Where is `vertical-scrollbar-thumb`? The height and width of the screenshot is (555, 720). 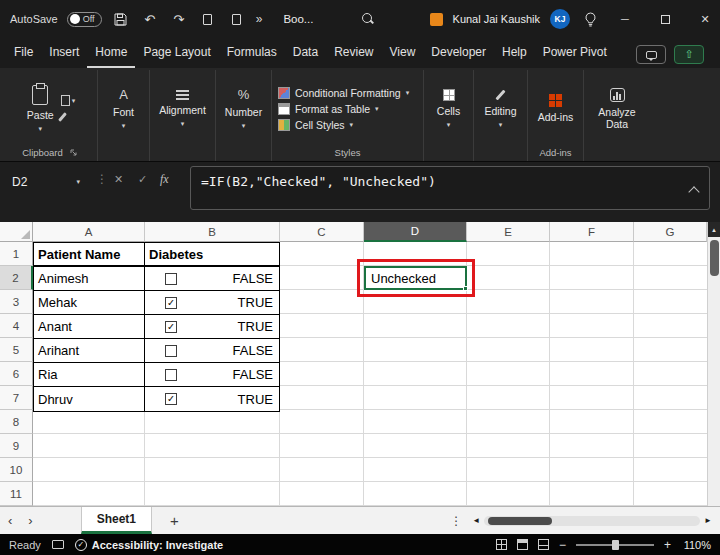 vertical-scrollbar-thumb is located at coordinates (714, 258).